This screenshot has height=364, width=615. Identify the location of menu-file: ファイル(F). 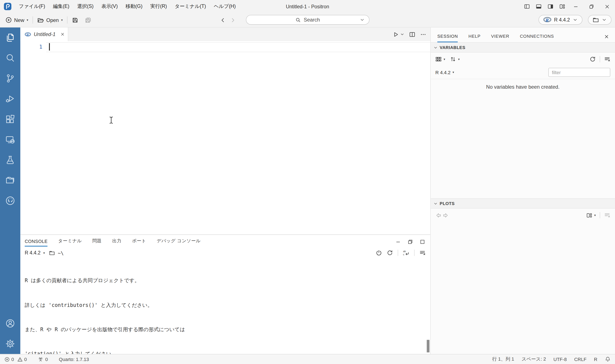
(32, 6).